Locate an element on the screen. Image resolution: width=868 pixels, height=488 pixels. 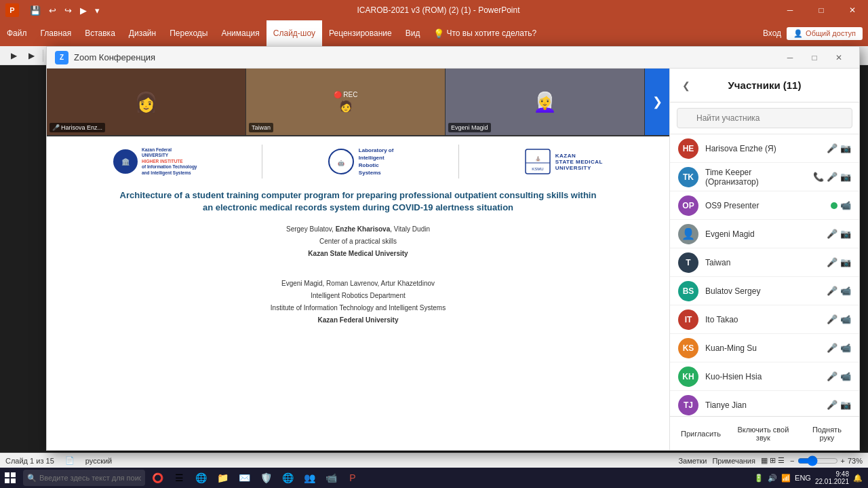
current-slide-btn: ▶ is located at coordinates (31, 56).